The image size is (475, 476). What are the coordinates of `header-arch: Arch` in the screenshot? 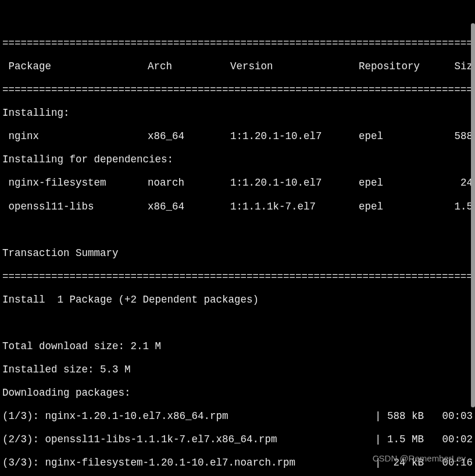 It's located at (189, 66).